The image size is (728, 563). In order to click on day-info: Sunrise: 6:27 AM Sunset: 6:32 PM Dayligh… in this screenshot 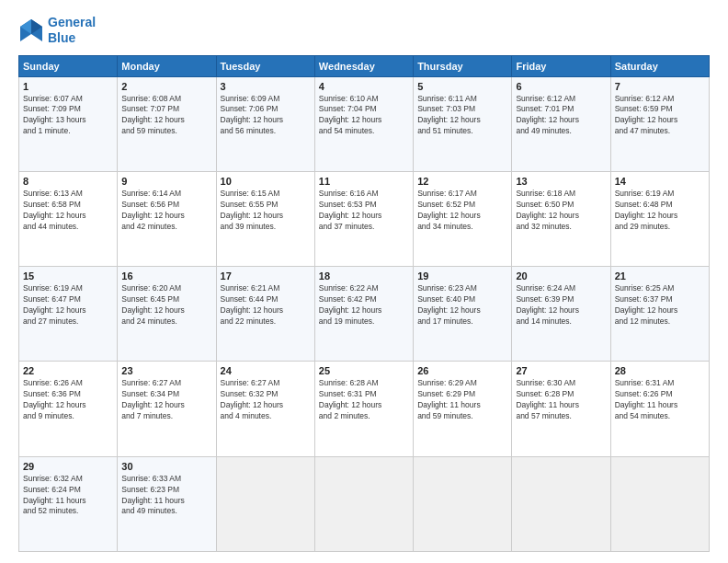, I will do `click(266, 400)`.